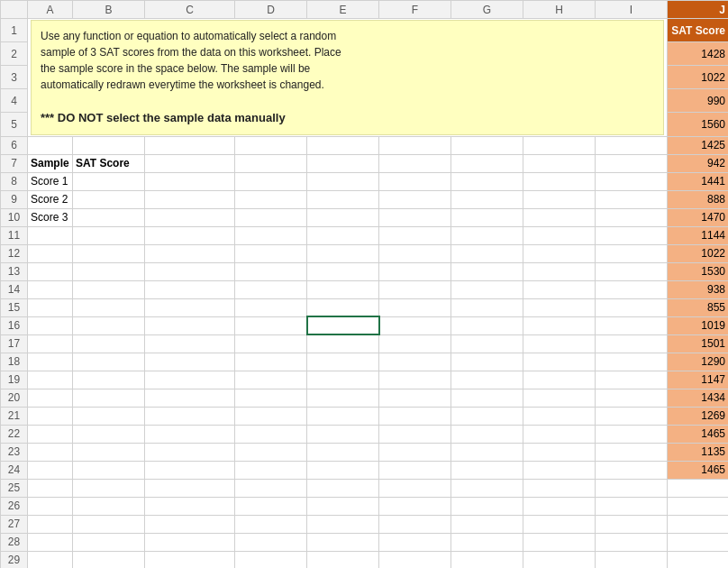 The height and width of the screenshot is (568, 728). Describe the element at coordinates (50, 506) in the screenshot. I see `cell-r26-c0` at that location.